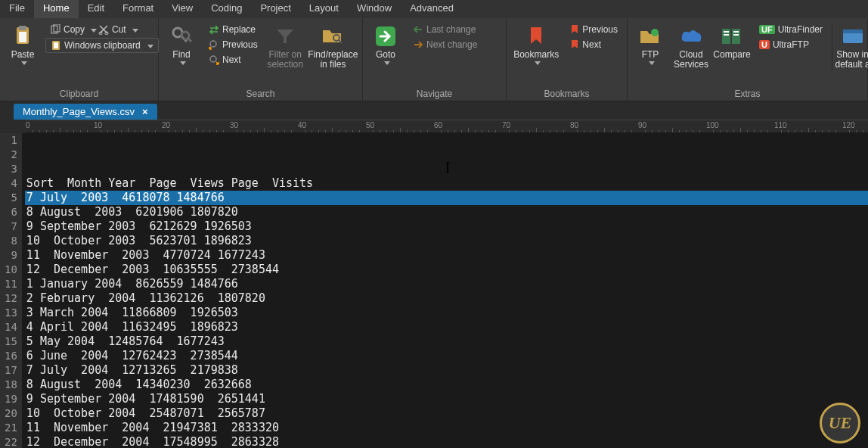 The height and width of the screenshot is (448, 868). What do you see at coordinates (434, 110) in the screenshot?
I see `file-tab-strip: Monthly_Page_Views.csv ×` at bounding box center [434, 110].